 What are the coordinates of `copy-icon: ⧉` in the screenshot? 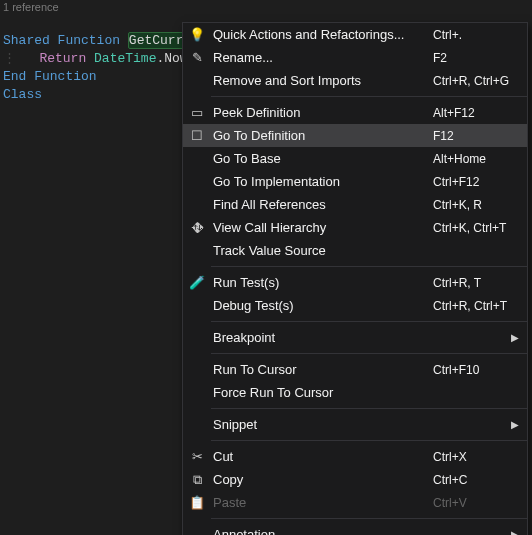 It's located at (197, 480).